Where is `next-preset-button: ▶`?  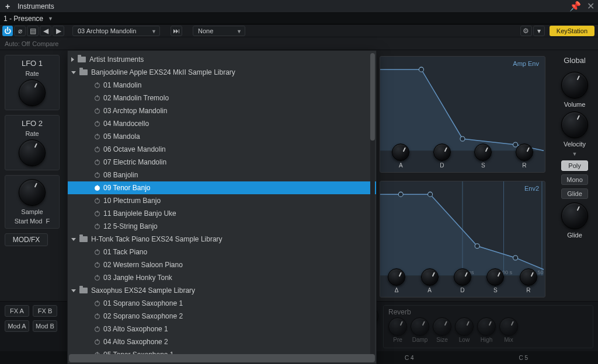
next-preset-button: ▶ is located at coordinates (58, 31).